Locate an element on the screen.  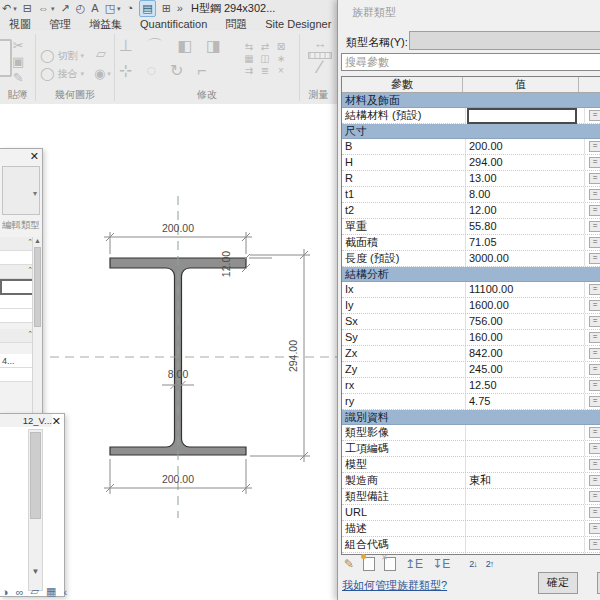
param-value-cell: 8.00 is located at coordinates (526, 194).